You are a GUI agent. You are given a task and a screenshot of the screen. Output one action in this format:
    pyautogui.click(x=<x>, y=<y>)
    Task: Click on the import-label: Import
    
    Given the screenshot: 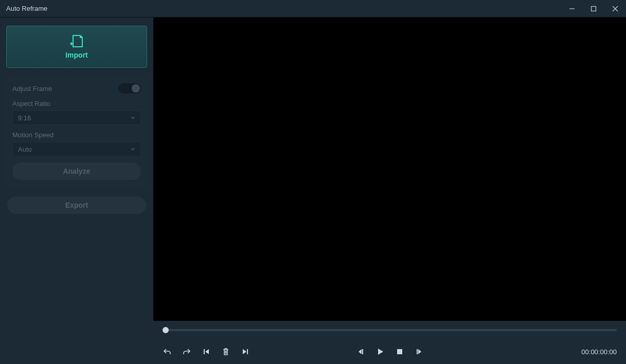 What is the action you would take?
    pyautogui.click(x=77, y=55)
    